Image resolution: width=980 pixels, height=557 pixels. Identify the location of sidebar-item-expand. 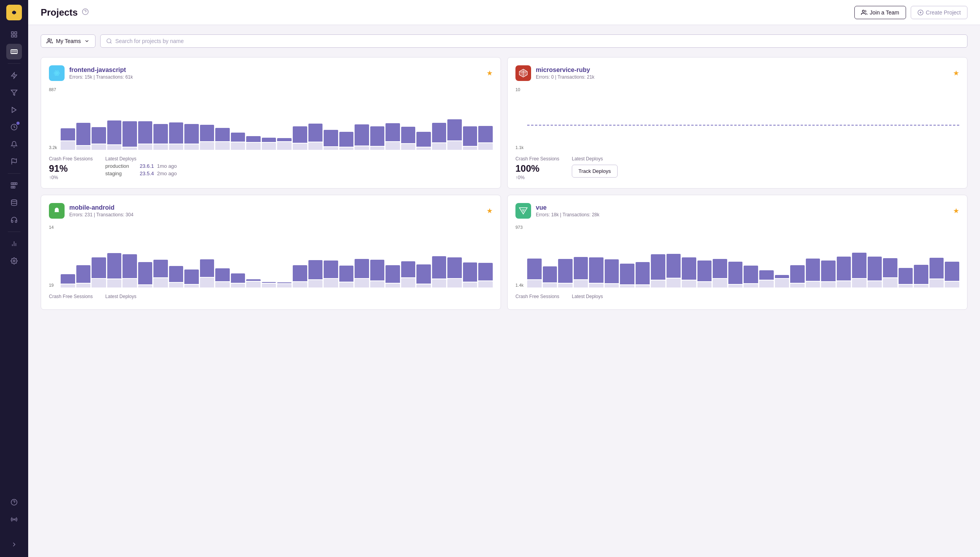
(14, 544).